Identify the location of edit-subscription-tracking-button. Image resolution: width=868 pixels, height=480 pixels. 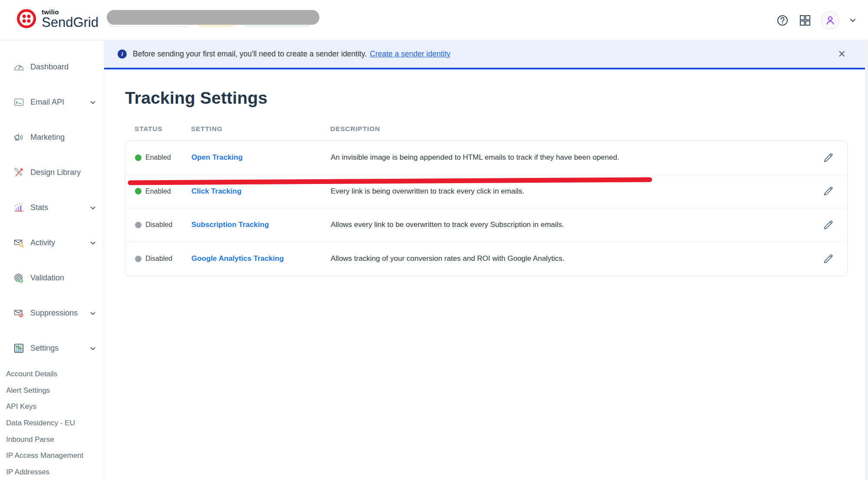
(828, 225).